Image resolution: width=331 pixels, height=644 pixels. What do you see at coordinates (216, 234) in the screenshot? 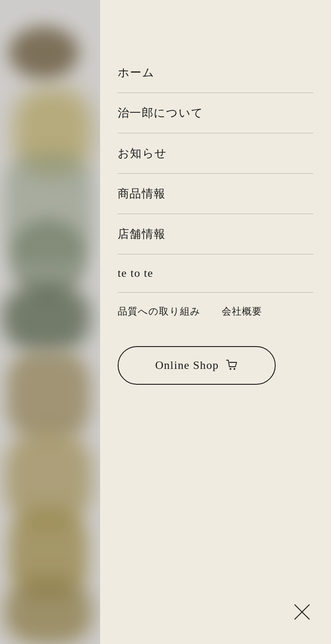
I see `nav-link-store: 店舗情報` at bounding box center [216, 234].